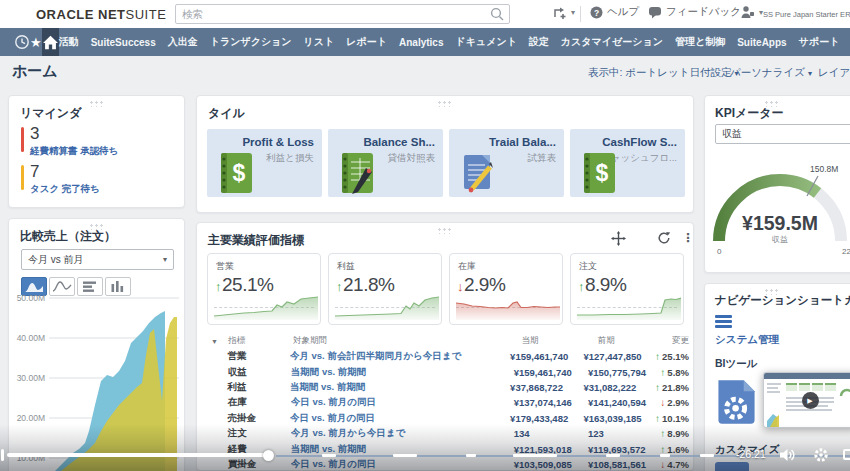  Describe the element at coordinates (448, 434) in the screenshot. I see `kpi-table-row: 注文 今月 vs. 前月から今日まで 134 123 ↑8.9%` at that location.